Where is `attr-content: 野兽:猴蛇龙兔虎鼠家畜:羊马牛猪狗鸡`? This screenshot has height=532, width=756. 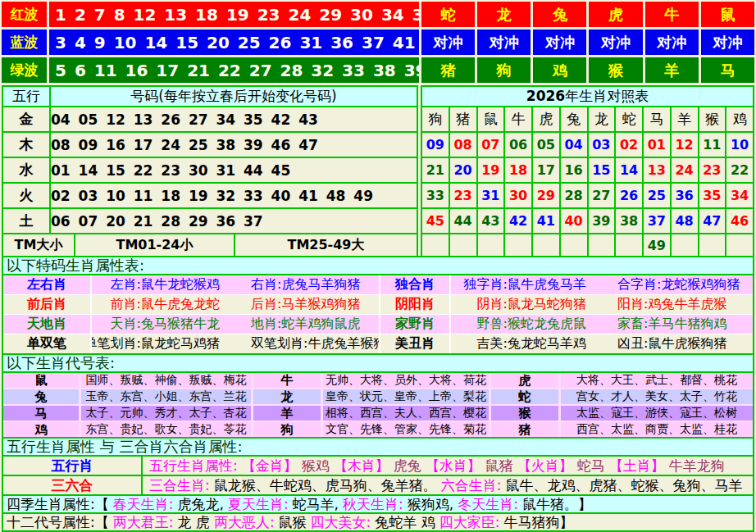
attr-content: 野兽:猴蛇龙兔虎鼠家畜:羊马牛猪狗鸡 is located at coordinates (602, 325).